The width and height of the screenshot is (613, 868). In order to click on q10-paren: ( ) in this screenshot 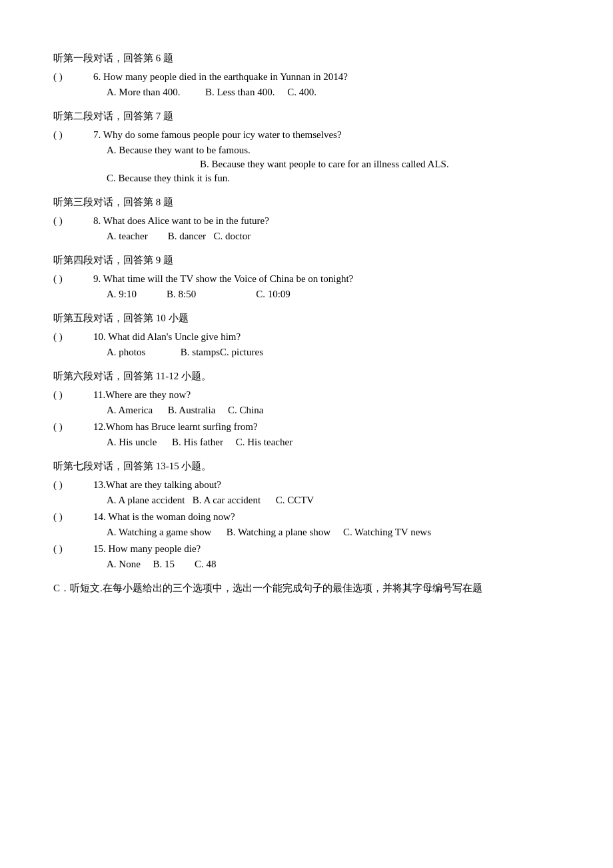, I will do `click(73, 337)`.